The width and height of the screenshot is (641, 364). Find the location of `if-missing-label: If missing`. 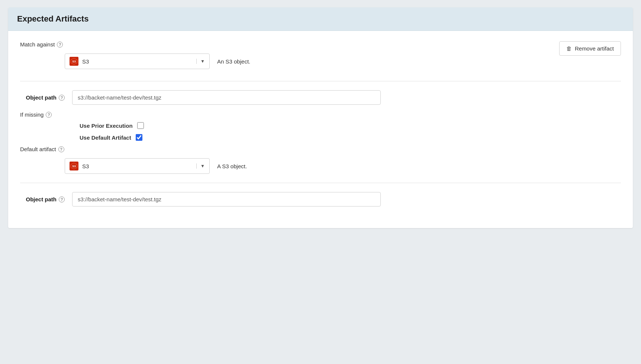

if-missing-label: If missing is located at coordinates (32, 114).